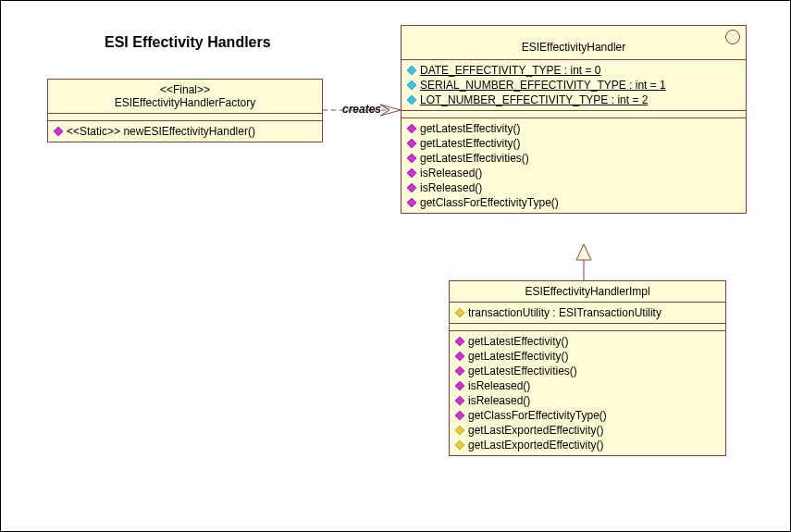 The height and width of the screenshot is (532, 791). What do you see at coordinates (587, 292) in the screenshot?
I see `class-impl-header: ESIEffectivityHandlerImpl` at bounding box center [587, 292].